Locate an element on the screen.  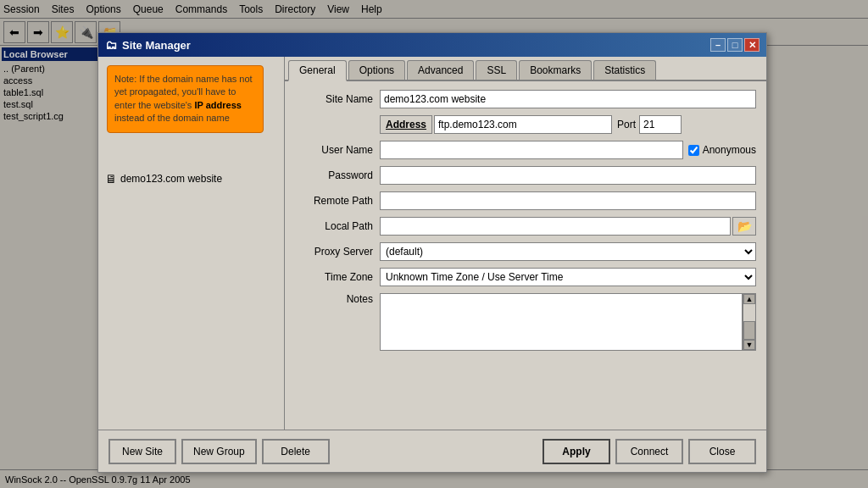
timezone-label: Time Zone is located at coordinates (337, 277).